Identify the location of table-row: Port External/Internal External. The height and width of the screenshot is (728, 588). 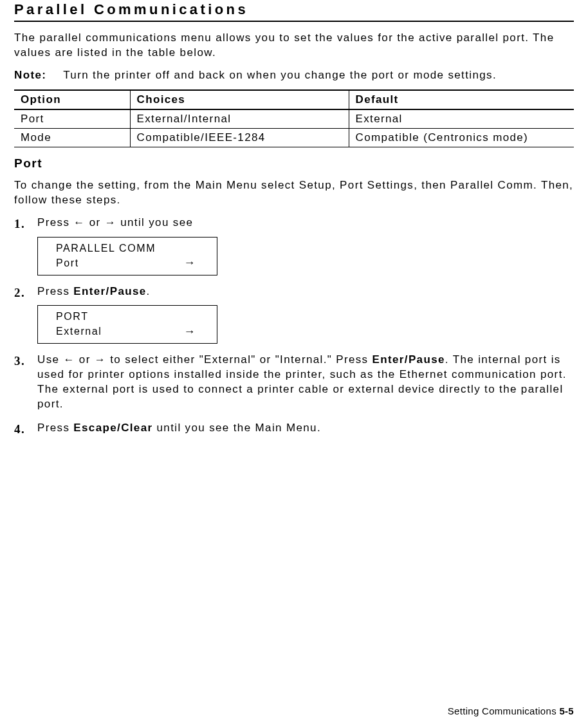
(294, 119).